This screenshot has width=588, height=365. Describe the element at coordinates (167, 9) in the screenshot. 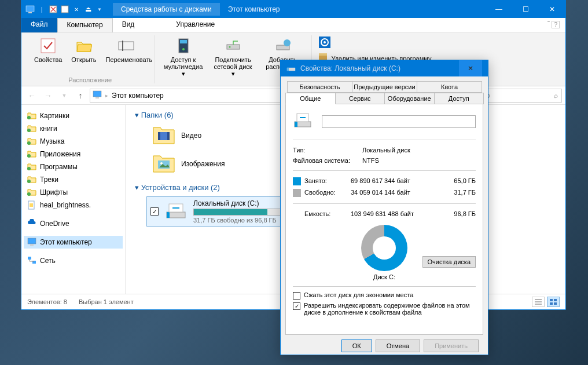

I see `ribbon-context-label: Средства работы с дисками` at that location.